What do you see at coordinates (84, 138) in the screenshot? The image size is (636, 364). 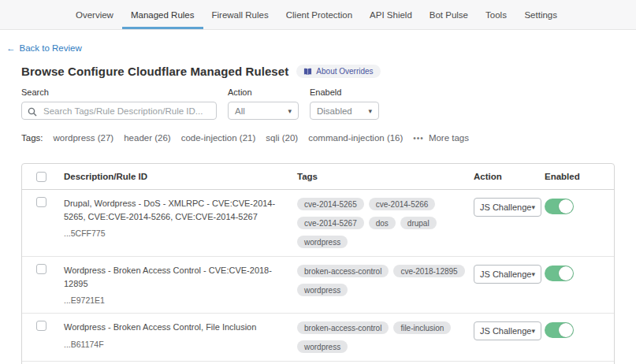 I see `tag-filter-wordpress-27: wordpress (27)` at bounding box center [84, 138].